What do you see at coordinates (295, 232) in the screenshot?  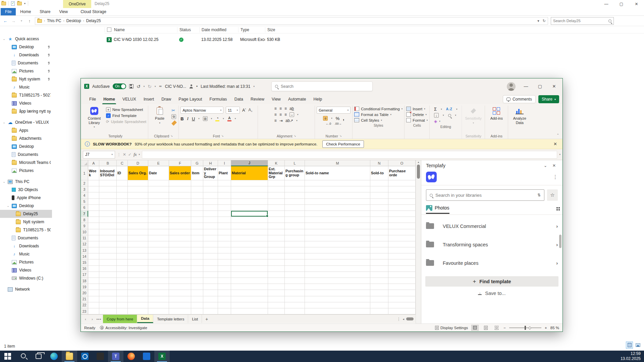 I see `cell-L10` at bounding box center [295, 232].